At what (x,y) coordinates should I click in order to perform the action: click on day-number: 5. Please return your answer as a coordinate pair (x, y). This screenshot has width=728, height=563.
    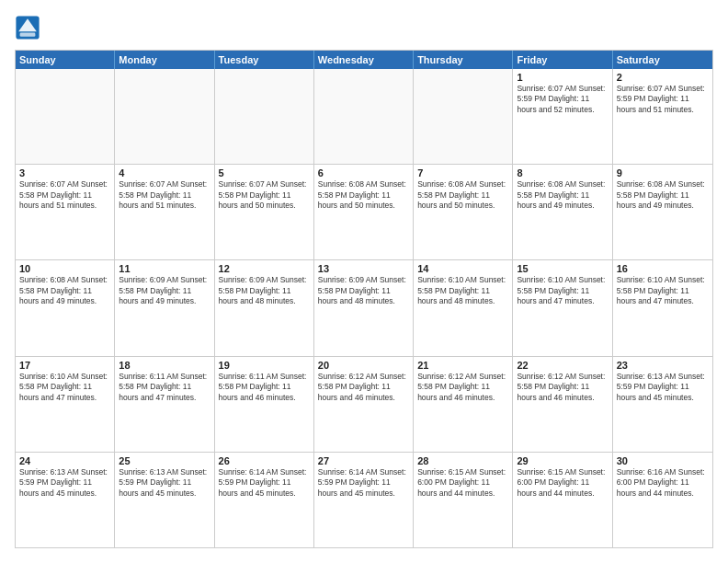
    Looking at the image, I should click on (265, 173).